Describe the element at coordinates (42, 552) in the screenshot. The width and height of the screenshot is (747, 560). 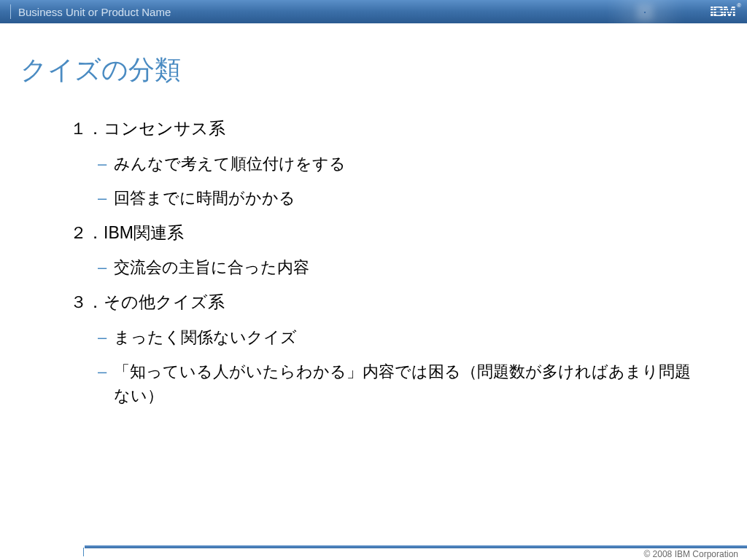
I see `footer-left-spacer` at that location.